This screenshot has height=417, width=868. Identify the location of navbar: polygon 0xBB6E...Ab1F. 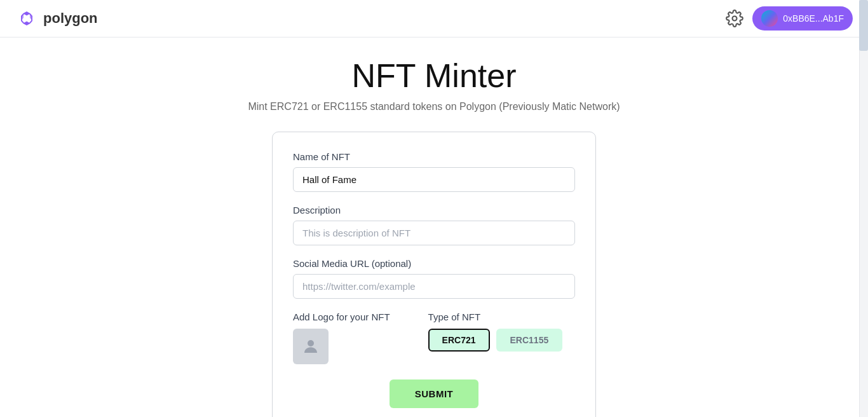
(434, 19).